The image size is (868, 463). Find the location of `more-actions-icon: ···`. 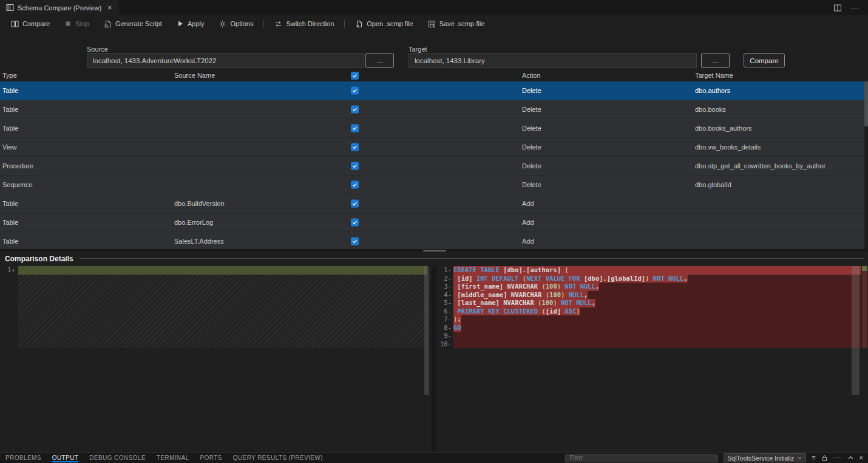

more-actions-icon: ··· is located at coordinates (855, 8).